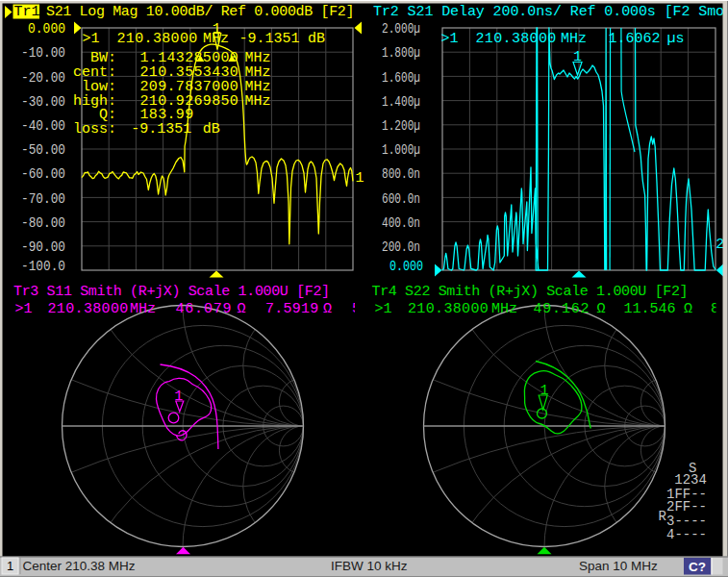 The width and height of the screenshot is (728, 577). What do you see at coordinates (43, 200) in the screenshot?
I see `svg-text: -70.00` at bounding box center [43, 200].